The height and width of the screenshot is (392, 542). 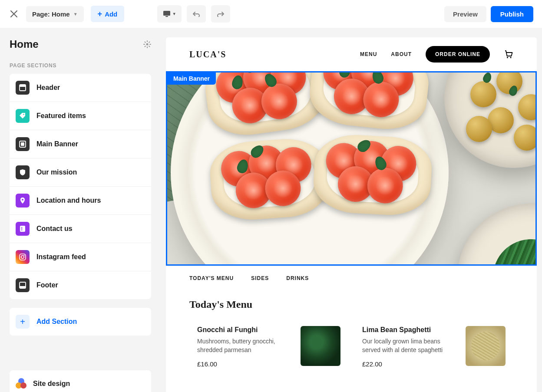 What do you see at coordinates (351, 305) in the screenshot?
I see `menu-section-title: Today's Menu` at bounding box center [351, 305].